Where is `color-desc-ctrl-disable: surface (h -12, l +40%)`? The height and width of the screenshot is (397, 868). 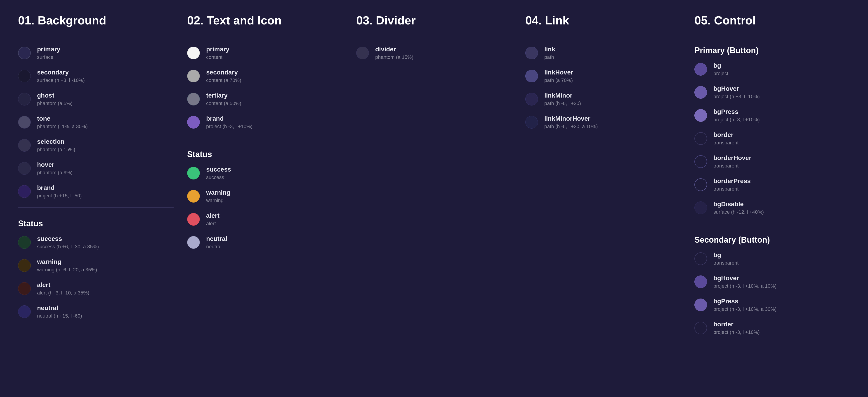
color-desc-ctrl-disable: surface (h -12, l +40%) is located at coordinates (739, 212).